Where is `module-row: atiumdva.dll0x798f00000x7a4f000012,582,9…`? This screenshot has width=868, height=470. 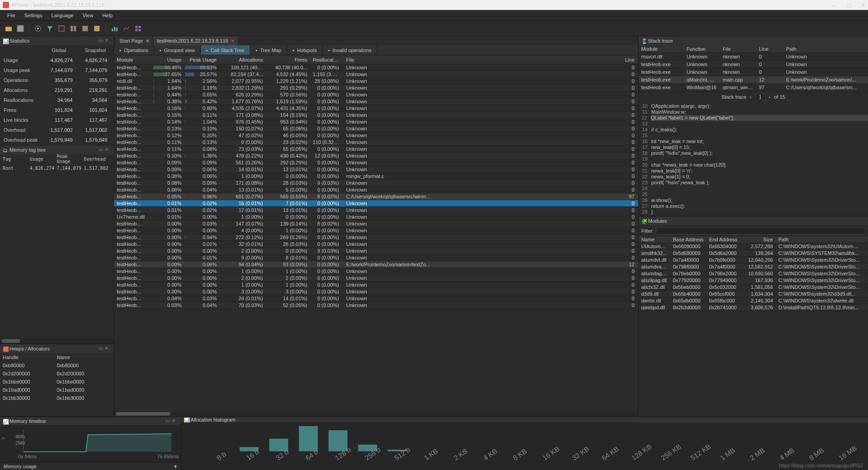 module-row: atiumdva.dll0x798f00000x7a4f000012,582,9… is located at coordinates (753, 267).